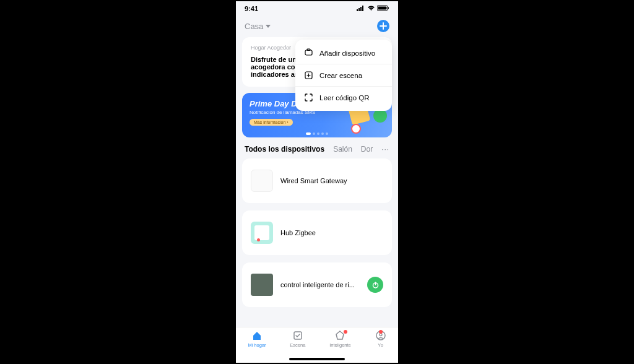 Image resolution: width=634 pixels, height=364 pixels. Describe the element at coordinates (317, 8) in the screenshot. I see `status-bar: 9:41` at that location.